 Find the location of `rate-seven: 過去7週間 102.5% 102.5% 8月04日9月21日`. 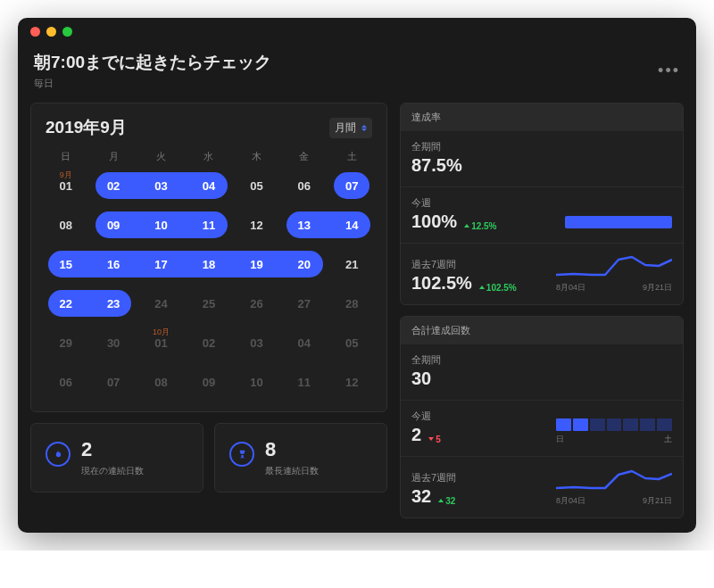

rate-seven: 過去7週間 102.5% 102.5% 8月04日9月21日 is located at coordinates (542, 274).